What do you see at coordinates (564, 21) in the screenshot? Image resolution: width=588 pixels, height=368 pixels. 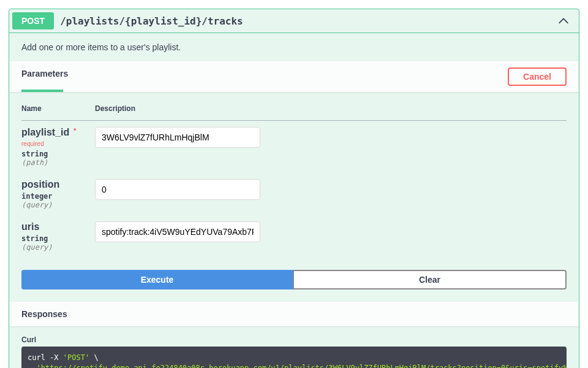 I see `chevron-up-icon` at bounding box center [564, 21].